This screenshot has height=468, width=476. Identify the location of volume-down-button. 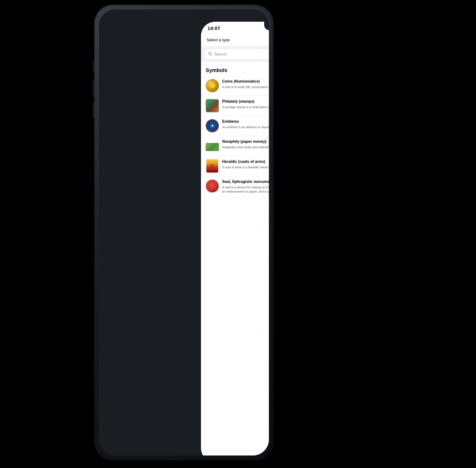
(93, 110).